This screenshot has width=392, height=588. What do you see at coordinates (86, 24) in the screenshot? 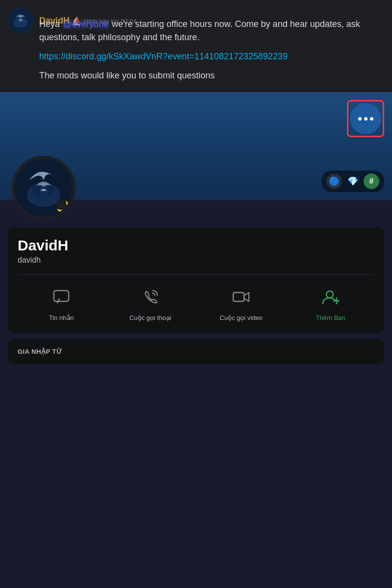
I see `mention-everyone: @everyone` at bounding box center [86, 24].